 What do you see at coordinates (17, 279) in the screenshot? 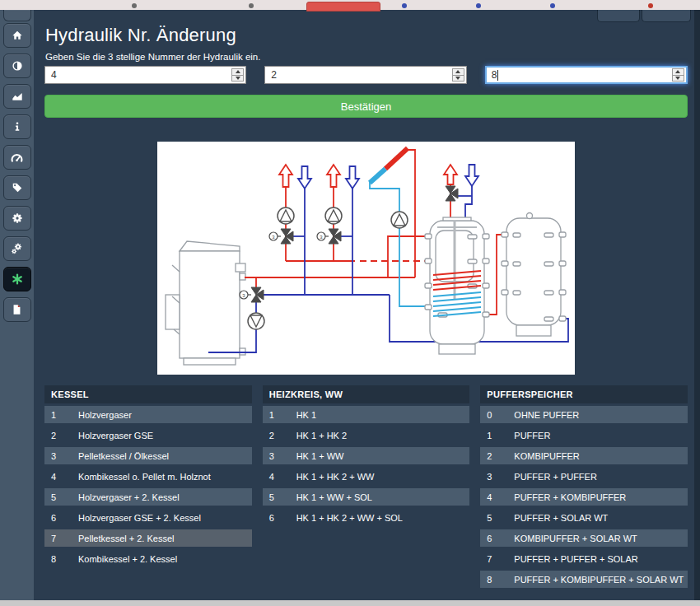
I see `sidebar-item-hydraulik-active` at bounding box center [17, 279].